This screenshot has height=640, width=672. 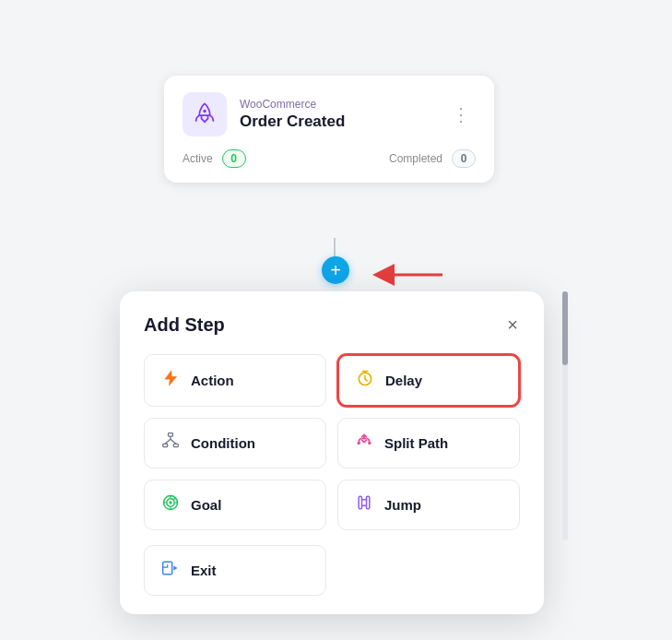 I want to click on exit-label: Exit, so click(x=204, y=570).